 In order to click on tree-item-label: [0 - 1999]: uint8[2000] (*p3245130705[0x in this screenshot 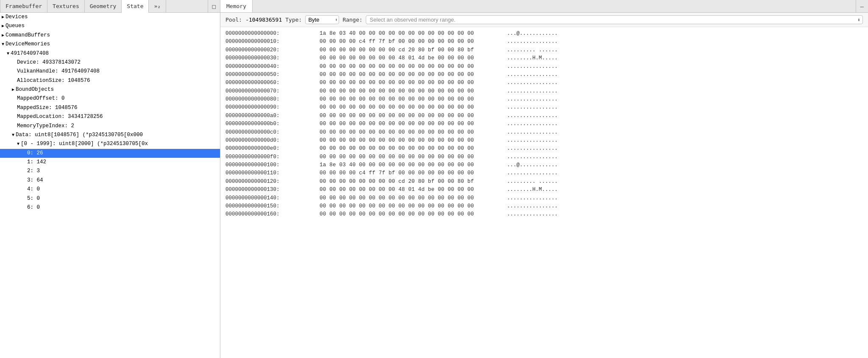, I will do `click(84, 144)`.